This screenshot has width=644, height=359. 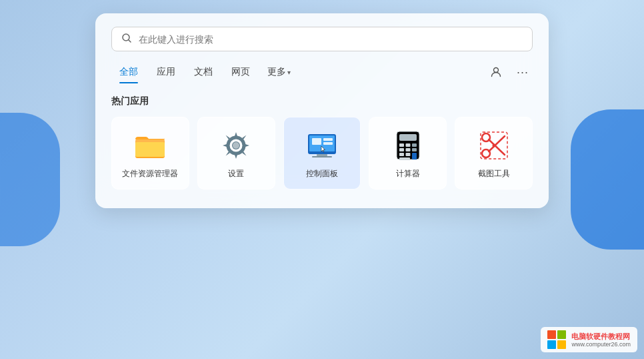 I want to click on gear-icon, so click(x=236, y=145).